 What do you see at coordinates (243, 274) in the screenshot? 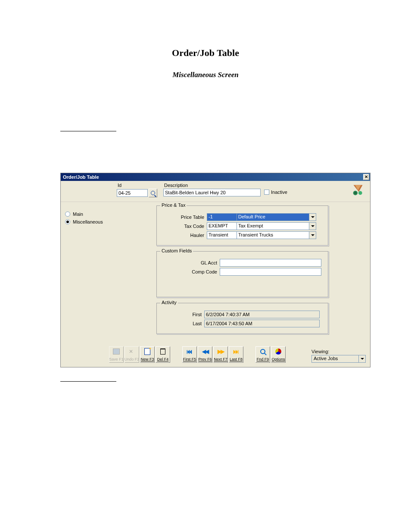
I see `group-custom-fields: Custom Fields GL Acct Comp Code` at bounding box center [243, 274].